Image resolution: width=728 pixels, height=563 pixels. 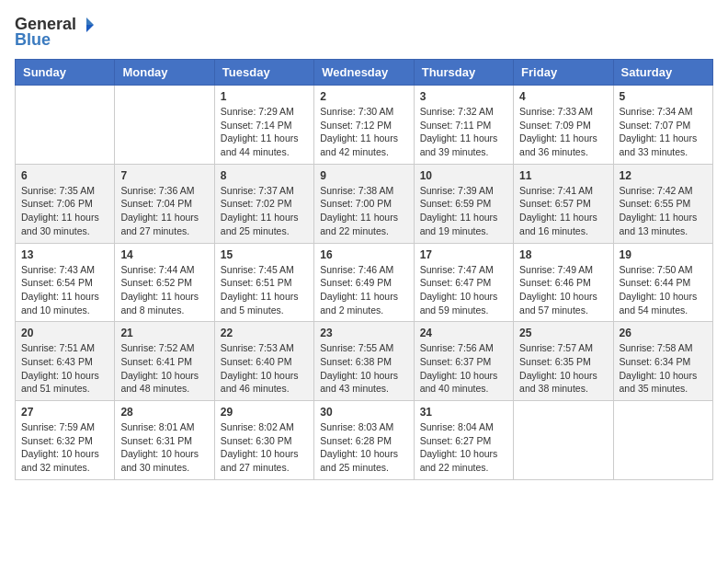 I want to click on day-content: Sunrise: 7:59 AMSunset: 6:32 PMDaylight:…, so click(x=64, y=447).